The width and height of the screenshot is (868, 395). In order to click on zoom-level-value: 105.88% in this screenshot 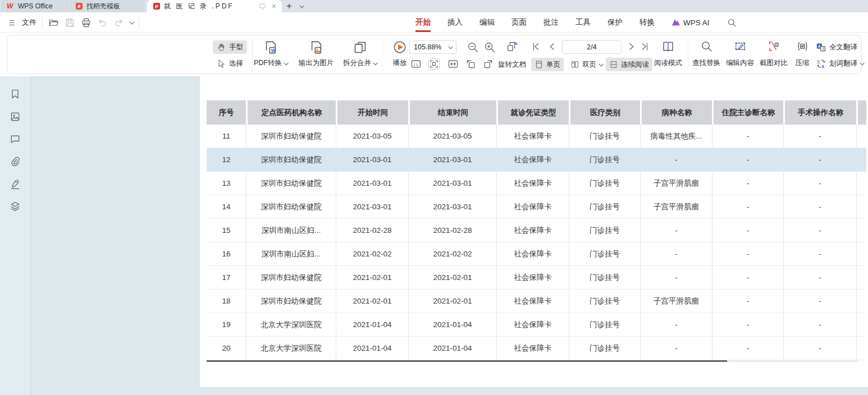, I will do `click(428, 47)`.